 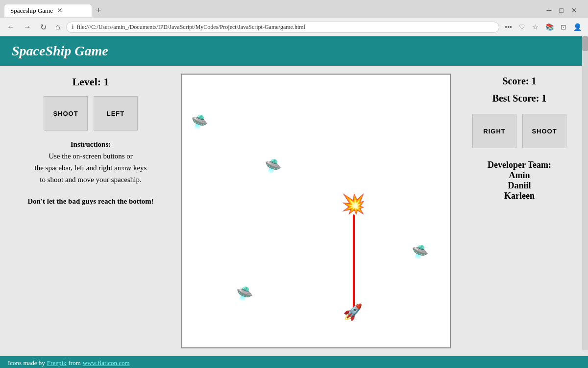 What do you see at coordinates (494, 131) in the screenshot?
I see `right-button: RIGHT` at bounding box center [494, 131].